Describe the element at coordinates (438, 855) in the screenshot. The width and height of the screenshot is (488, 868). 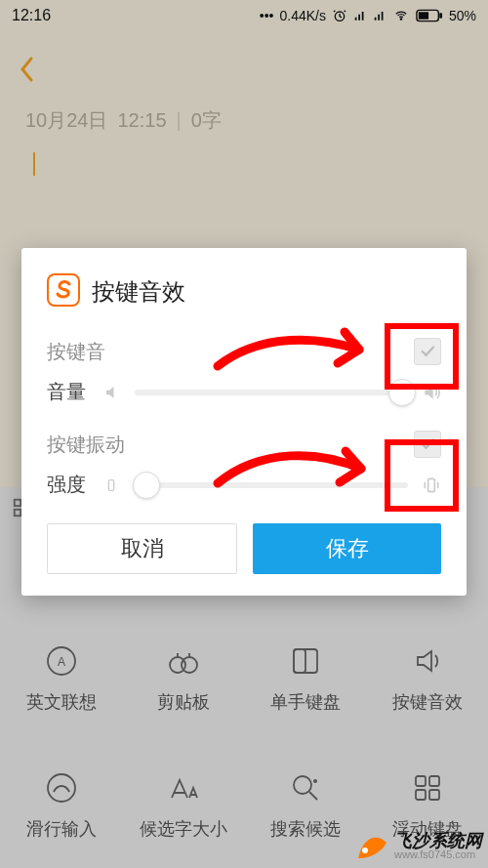
I see `watermark-url: www.fs0745.com` at that location.